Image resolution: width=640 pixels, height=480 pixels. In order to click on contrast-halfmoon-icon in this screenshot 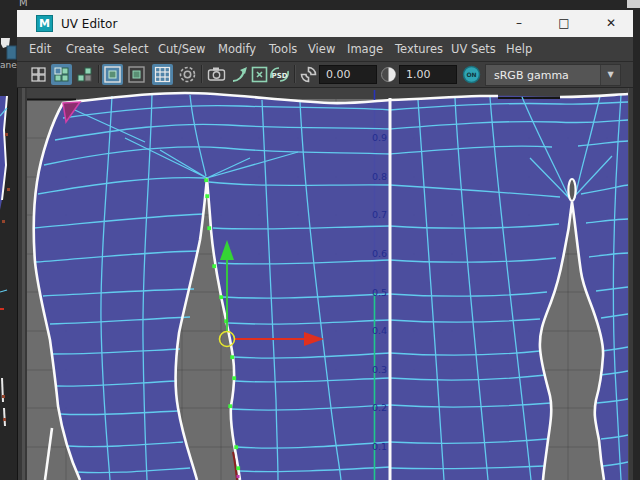, I will do `click(388, 74)`.